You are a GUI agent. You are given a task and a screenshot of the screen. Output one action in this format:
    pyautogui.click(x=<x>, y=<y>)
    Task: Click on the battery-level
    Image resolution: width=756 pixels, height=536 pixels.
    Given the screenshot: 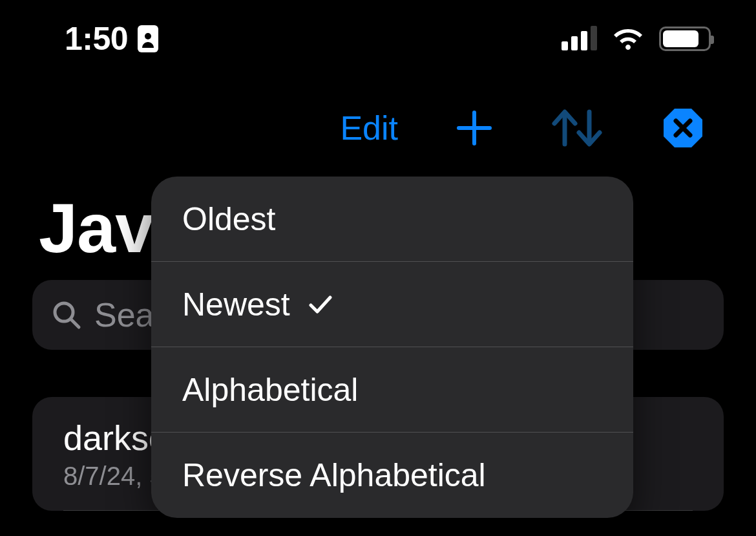 What is the action you would take?
    pyautogui.click(x=681, y=39)
    